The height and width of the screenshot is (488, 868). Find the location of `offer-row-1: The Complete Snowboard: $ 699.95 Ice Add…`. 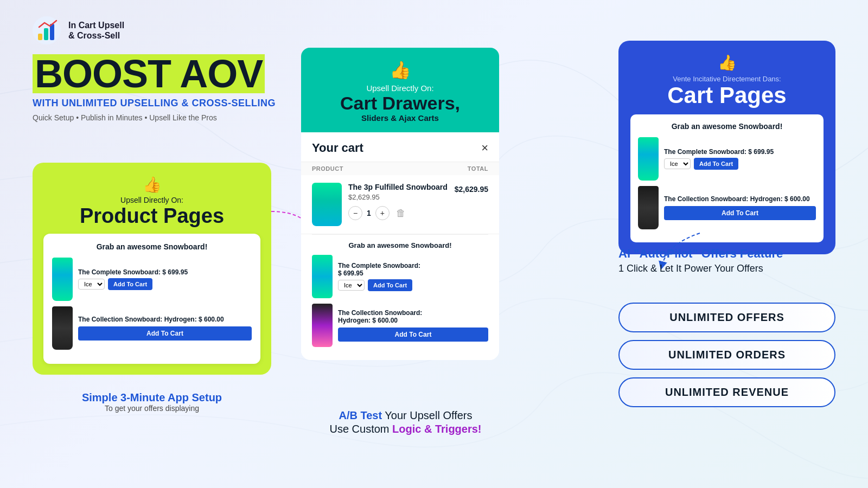

offer-row-1: The Complete Snowboard: $ 699.95 Ice Add… is located at coordinates (152, 279).